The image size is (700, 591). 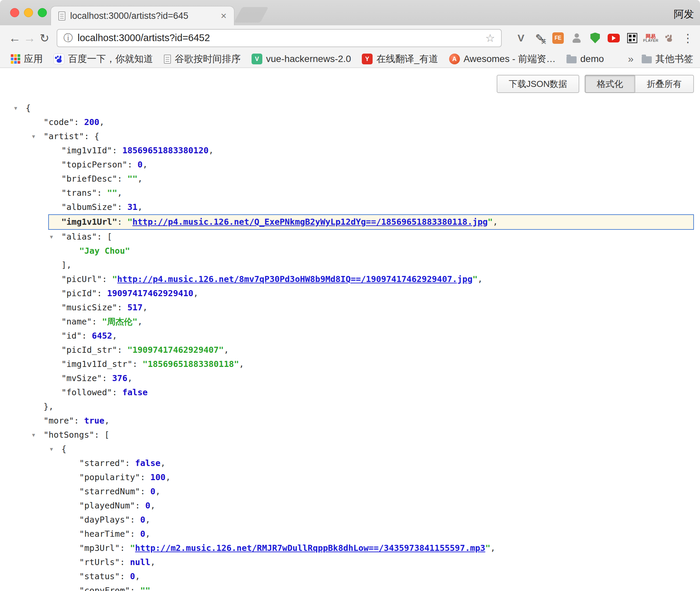 What do you see at coordinates (400, 59) in the screenshot?
I see `bookmark-youdao-translate: Y 在线翻译_有道` at bounding box center [400, 59].